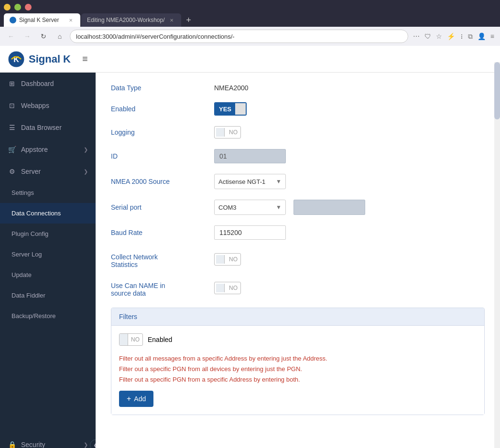 The image size is (500, 448). Describe the element at coordinates (172, 20) in the screenshot. I see `tab-close-editing: ✕` at that location.